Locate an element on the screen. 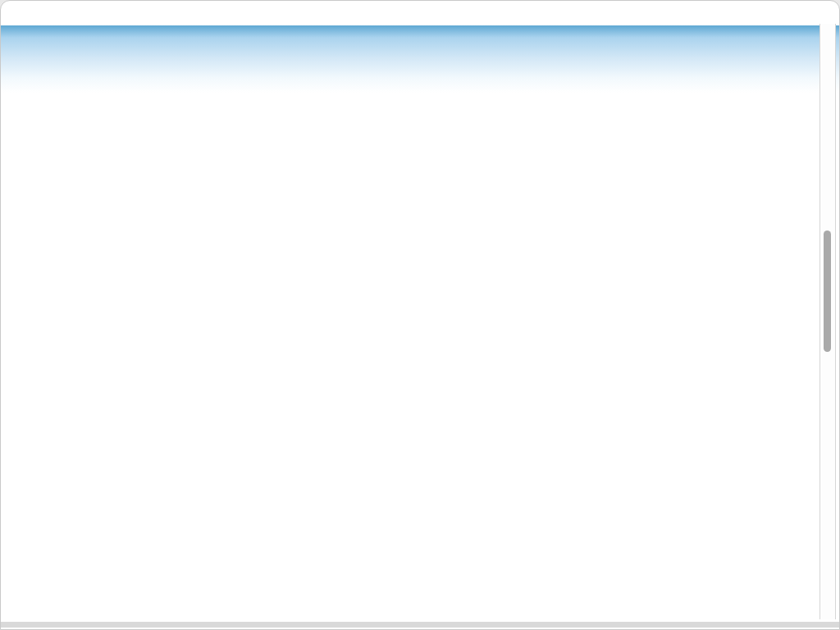 The height and width of the screenshot is (630, 840). document-header is located at coordinates (801, 36).